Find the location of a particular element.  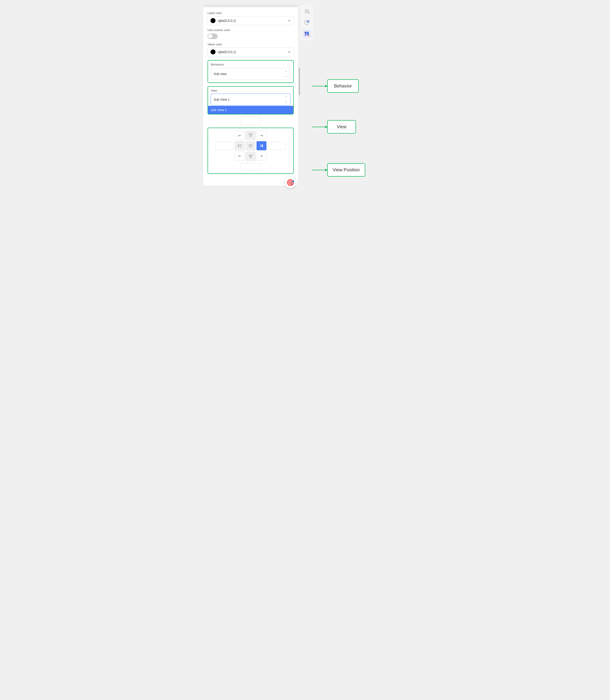

pos-mid-left-btn is located at coordinates (240, 146).